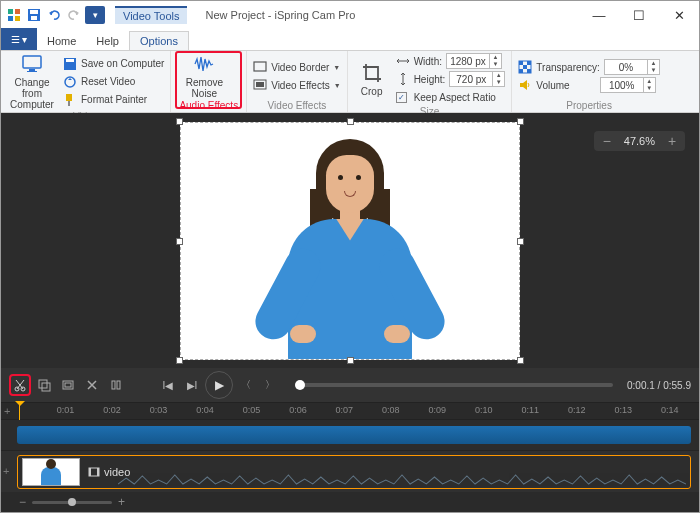 This screenshot has height=513, width=700. Describe the element at coordinates (62, 41) in the screenshot. I see `tab-home: Home` at that location.